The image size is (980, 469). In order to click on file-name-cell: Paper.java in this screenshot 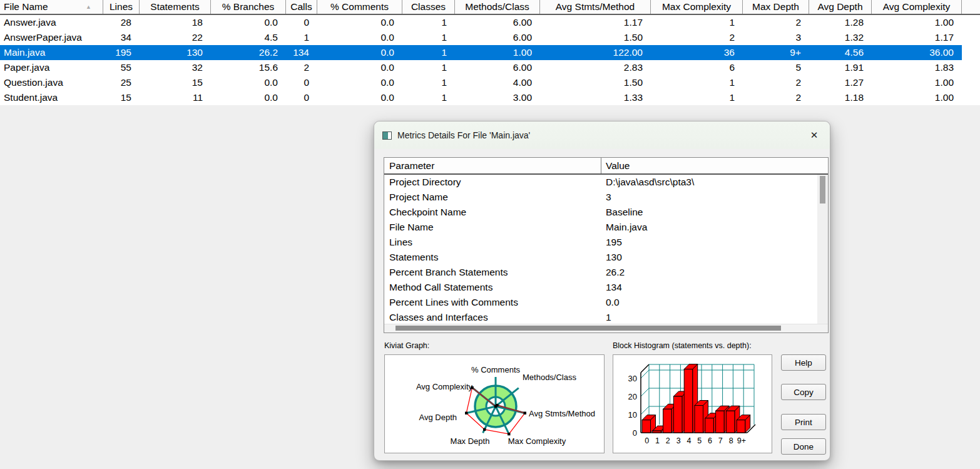, I will do `click(51, 68)`.